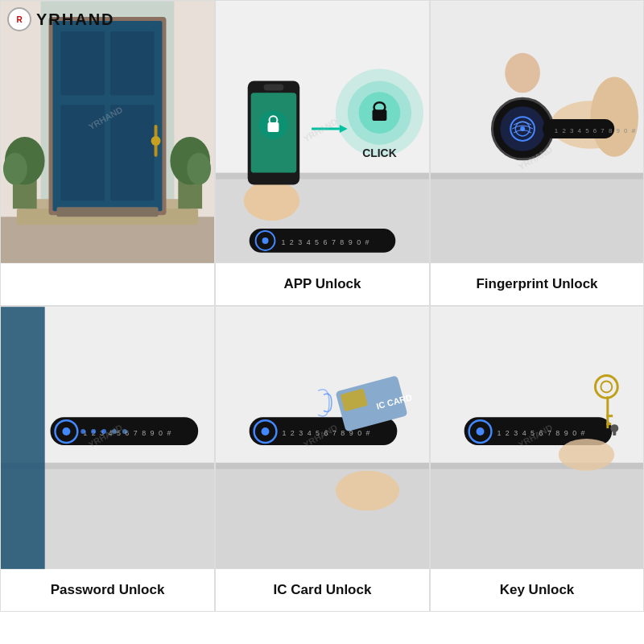 The image size is (644, 644). I want to click on password-unlock-label: Password Unlock, so click(108, 590).